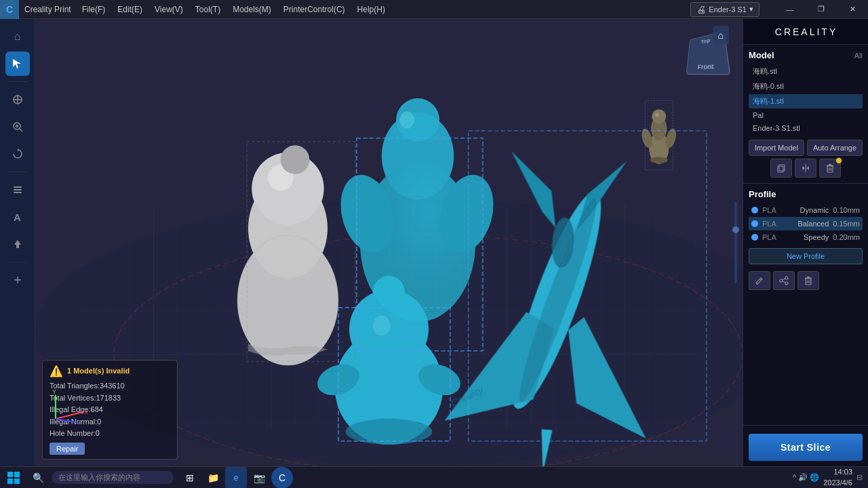 The image size is (868, 488). I want to click on tool-home: ⌂, so click(18, 37).